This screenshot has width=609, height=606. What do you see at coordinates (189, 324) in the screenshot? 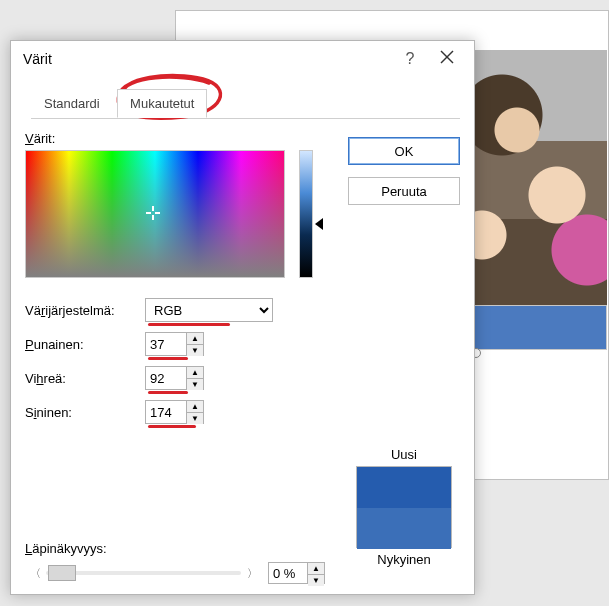
I see `annotation-underline-model` at bounding box center [189, 324].